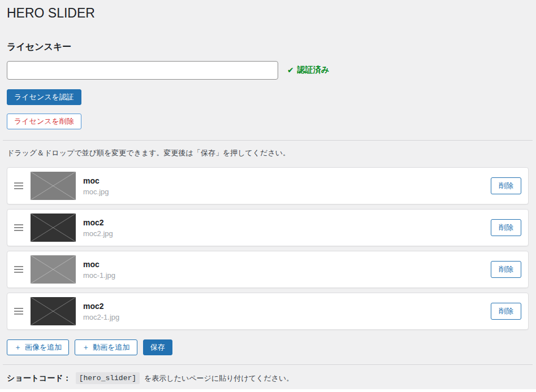 The height and width of the screenshot is (392, 536). I want to click on slide-meta: moc moc.jpg, so click(96, 186).